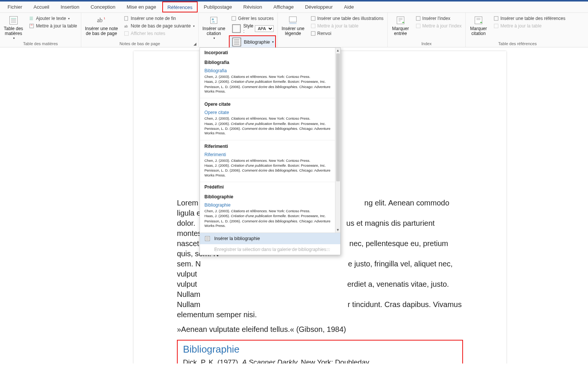 Image resolution: width=588 pixels, height=365 pixels. What do you see at coordinates (70, 7) in the screenshot?
I see `tab-insertion: Insertion` at bounding box center [70, 7].